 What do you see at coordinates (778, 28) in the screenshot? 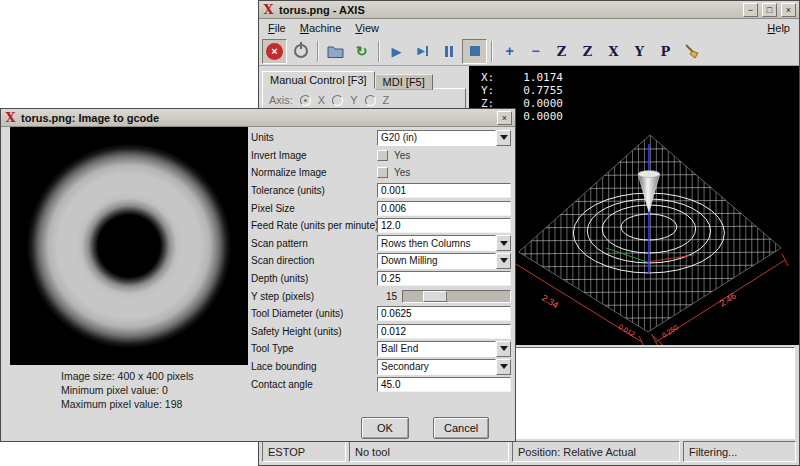
I see `menu-help: Help` at bounding box center [778, 28].